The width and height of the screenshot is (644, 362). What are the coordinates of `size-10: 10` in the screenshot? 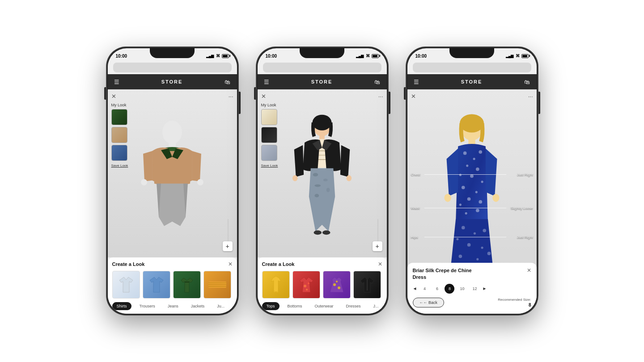 It's located at (462, 289).